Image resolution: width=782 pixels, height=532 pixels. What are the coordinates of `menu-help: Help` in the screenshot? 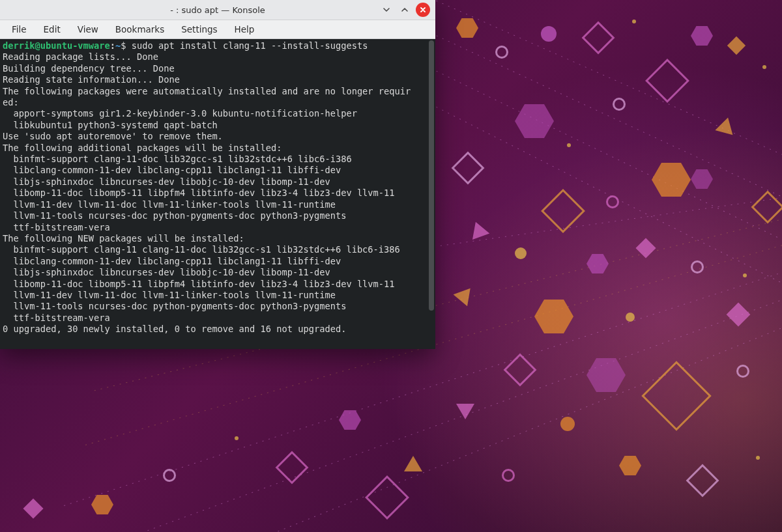 It's located at (245, 29).